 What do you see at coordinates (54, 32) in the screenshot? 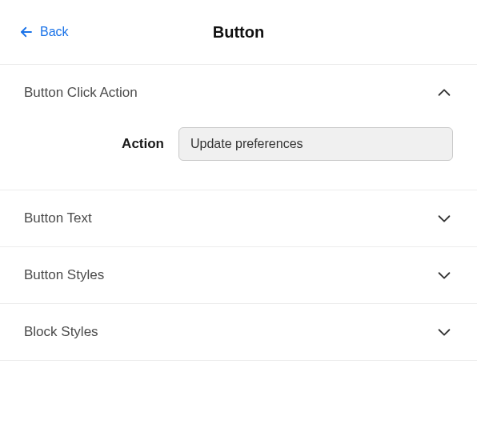
I see `back-label: Back` at bounding box center [54, 32].